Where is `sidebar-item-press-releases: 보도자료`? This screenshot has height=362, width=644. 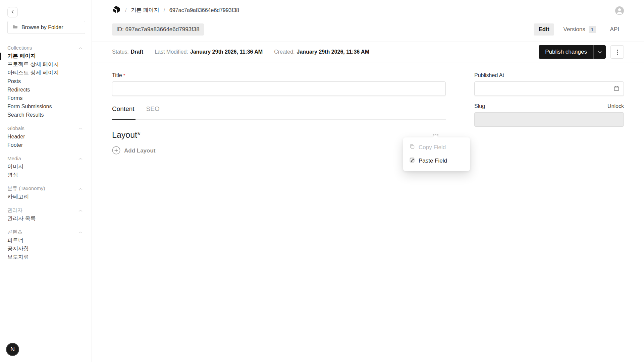
sidebar-item-press-releases: 보도자료 is located at coordinates (46, 257).